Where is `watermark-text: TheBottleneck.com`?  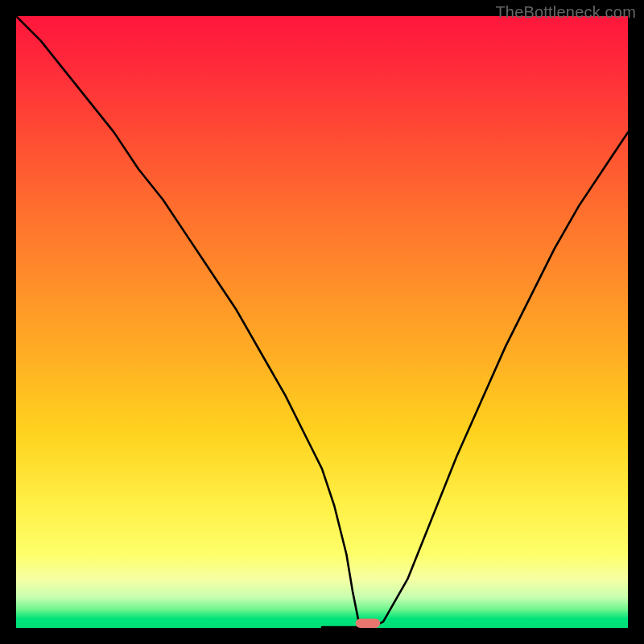 watermark-text: TheBottleneck.com is located at coordinates (565, 13).